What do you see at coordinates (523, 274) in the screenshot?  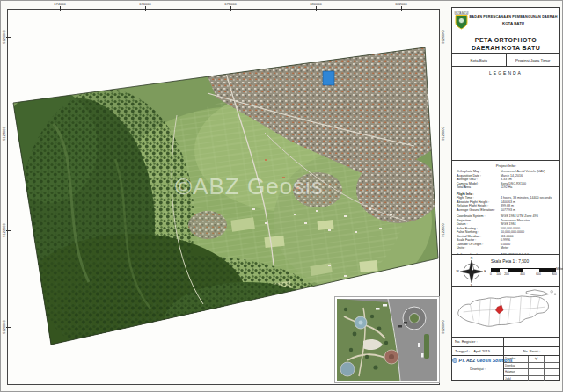 I see `scale-bar-label: 400` at bounding box center [523, 274].